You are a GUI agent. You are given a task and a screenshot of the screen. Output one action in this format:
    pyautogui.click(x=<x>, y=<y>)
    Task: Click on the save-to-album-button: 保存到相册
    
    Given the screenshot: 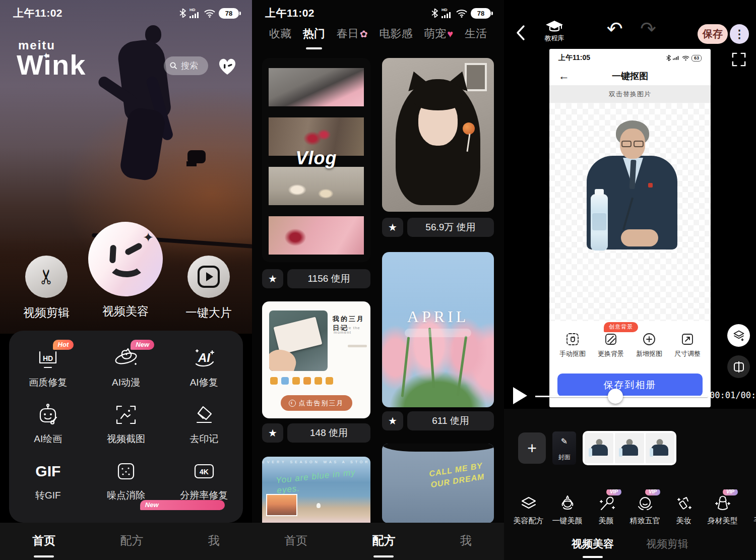 What is the action you would take?
    pyautogui.click(x=630, y=385)
    